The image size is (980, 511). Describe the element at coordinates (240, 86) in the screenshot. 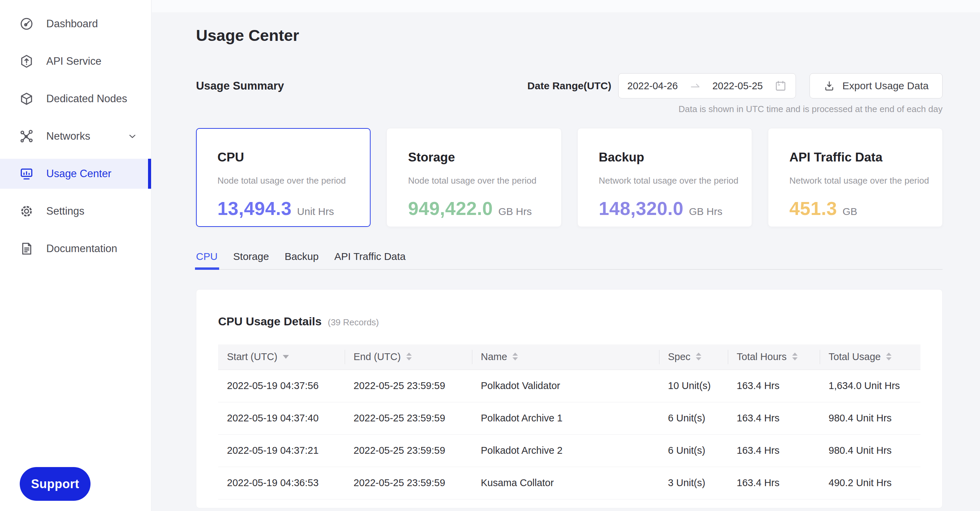

I see `usage-summary-heading: Usage Summary` at that location.